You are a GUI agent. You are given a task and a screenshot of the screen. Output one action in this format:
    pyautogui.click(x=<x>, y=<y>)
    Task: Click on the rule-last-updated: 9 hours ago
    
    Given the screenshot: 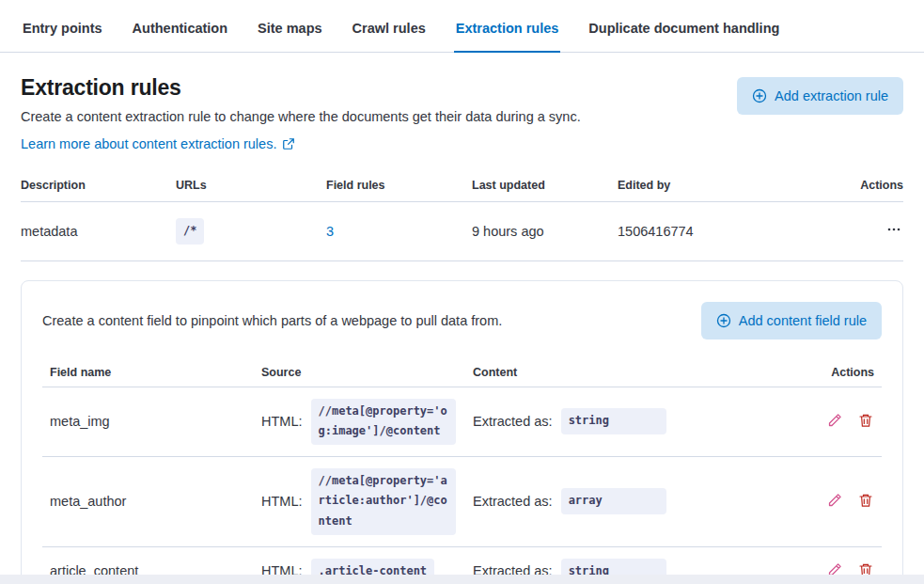 What is the action you would take?
    pyautogui.click(x=545, y=231)
    